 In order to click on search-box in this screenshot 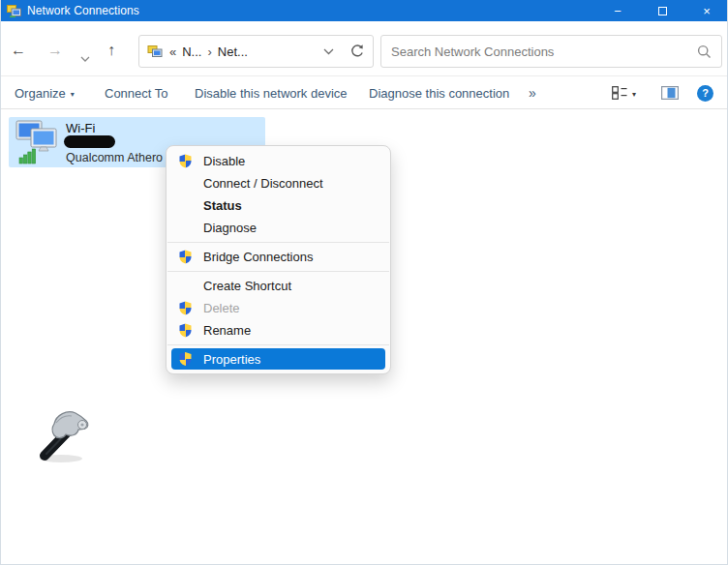, I will do `click(552, 51)`.